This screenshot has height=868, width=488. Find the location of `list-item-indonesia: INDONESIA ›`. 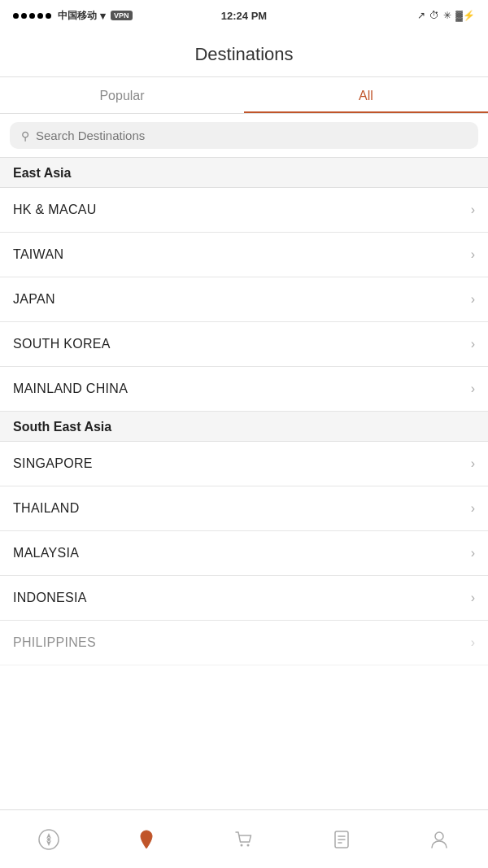

list-item-indonesia: INDONESIA › is located at coordinates (244, 599).